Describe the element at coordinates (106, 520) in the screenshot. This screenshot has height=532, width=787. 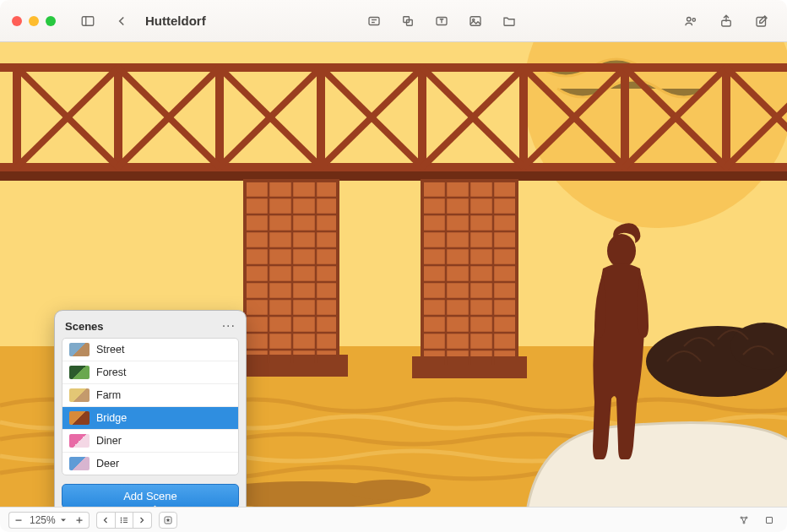
I see `prev-scene-button` at that location.